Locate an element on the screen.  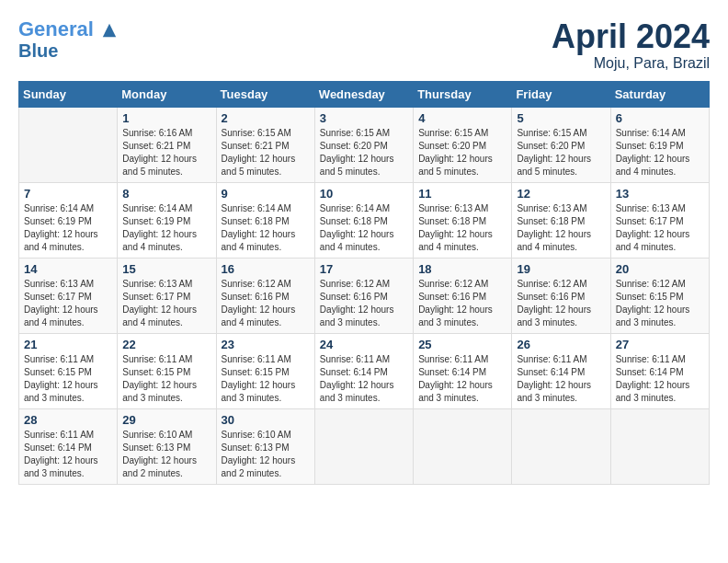
title-block: April 2024 Moju, Para, Brazil is located at coordinates (631, 45).